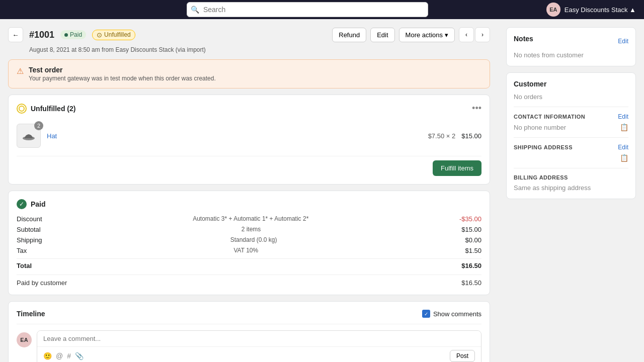  What do you see at coordinates (234, 136) in the screenshot?
I see `product-info: Hat` at bounding box center [234, 136].